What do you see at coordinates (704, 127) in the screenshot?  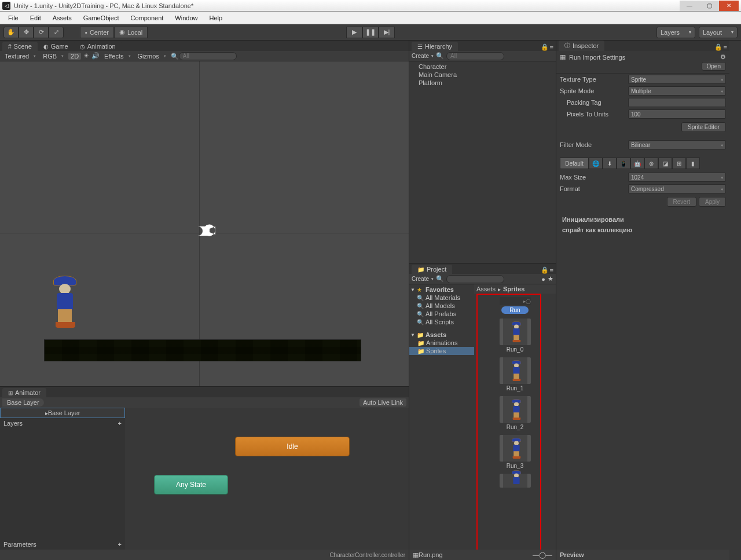 I see `sprite-editor-button: Sprite Editor` at bounding box center [704, 127].